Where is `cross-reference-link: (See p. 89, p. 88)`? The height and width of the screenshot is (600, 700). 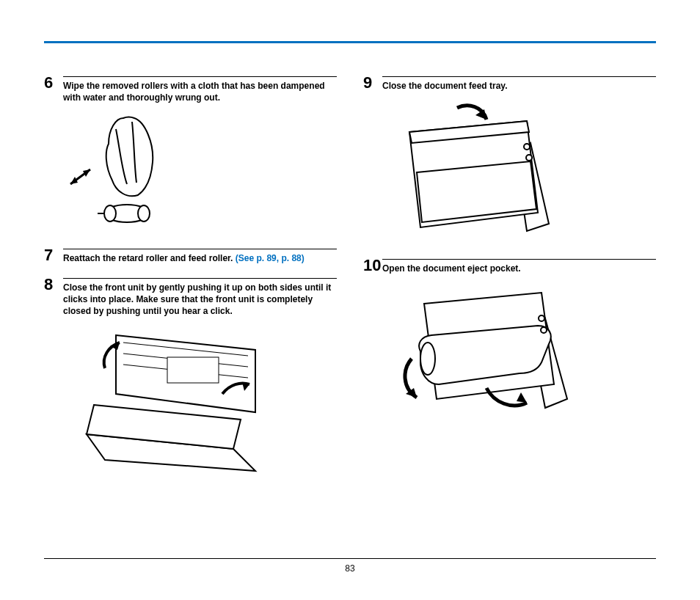 cross-reference-link: (See p. 89, p. 88) is located at coordinates (270, 258).